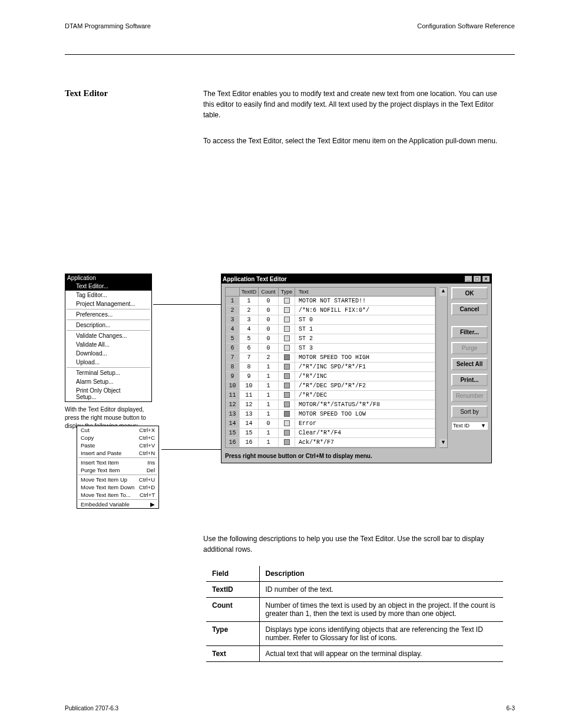 This screenshot has height=728, width=562. What do you see at coordinates (233, 433) in the screenshot?
I see `row-header: 15` at bounding box center [233, 433].